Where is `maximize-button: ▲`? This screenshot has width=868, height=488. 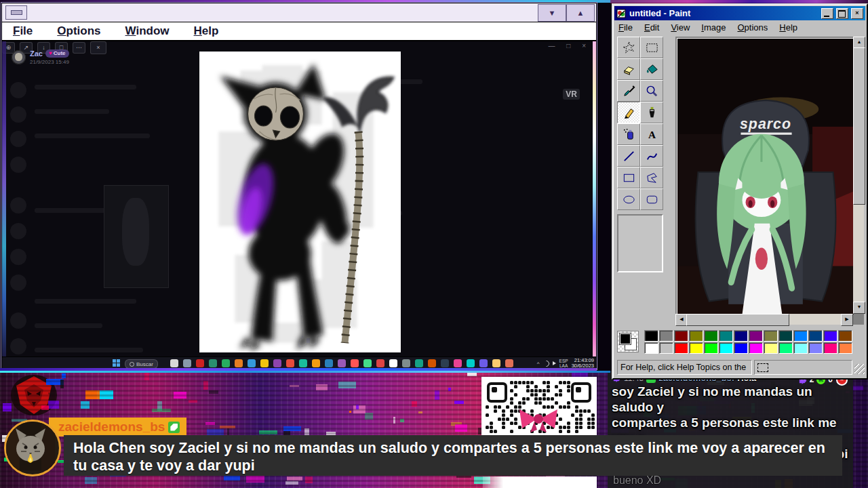 maximize-button: ▲ is located at coordinates (580, 13).